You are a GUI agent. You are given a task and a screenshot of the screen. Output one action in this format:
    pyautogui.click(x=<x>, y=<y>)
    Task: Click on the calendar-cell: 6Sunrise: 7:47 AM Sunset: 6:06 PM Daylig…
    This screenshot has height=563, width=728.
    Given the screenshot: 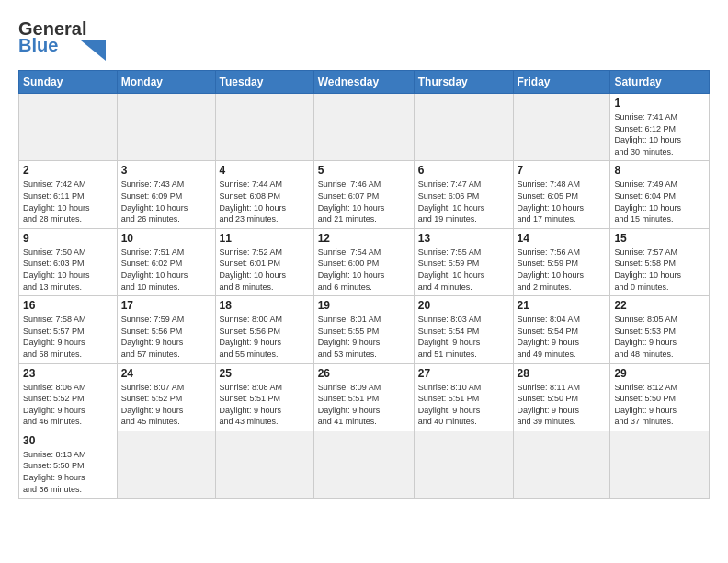 What is the action you would take?
    pyautogui.click(x=463, y=195)
    